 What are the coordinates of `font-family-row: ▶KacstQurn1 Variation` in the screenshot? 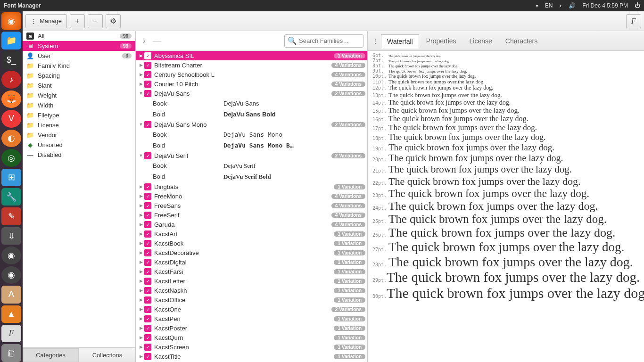 It's located at (252, 337).